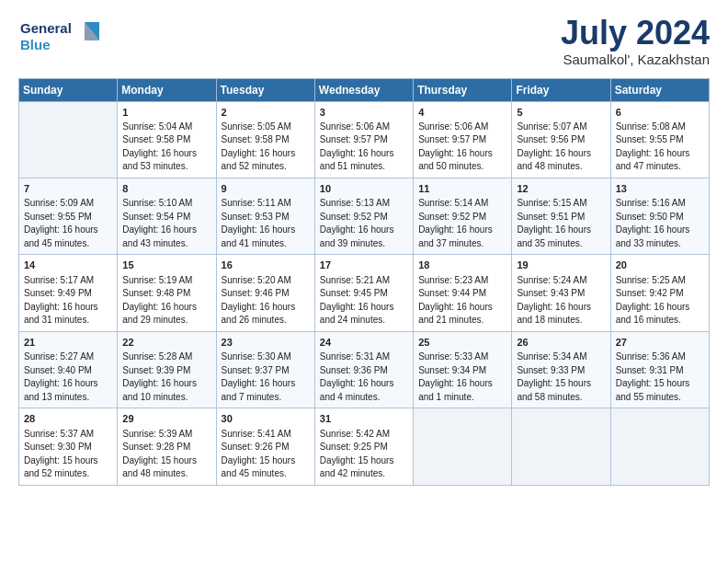  What do you see at coordinates (561, 224) in the screenshot?
I see `day-info: Sunrise: 5:15 AMSunset: 9:51 PMDaylight:…` at bounding box center [561, 224].